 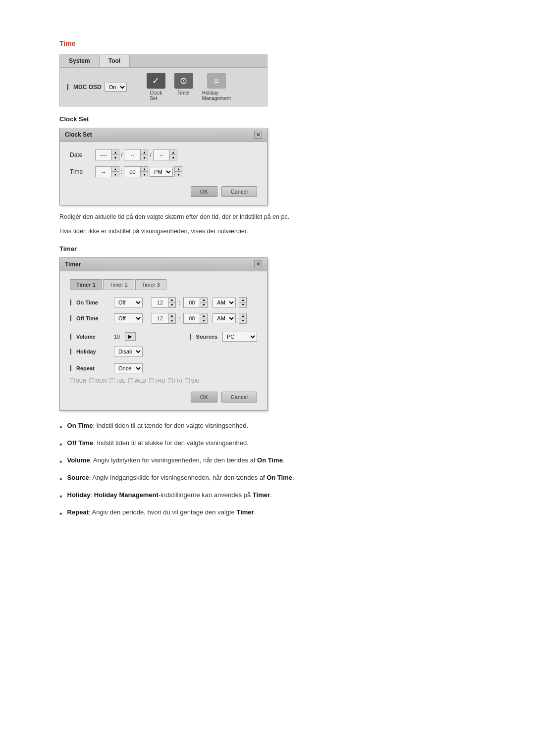 I want to click on clock-set-icon-item: ✓ ClockSet, so click(x=156, y=87).